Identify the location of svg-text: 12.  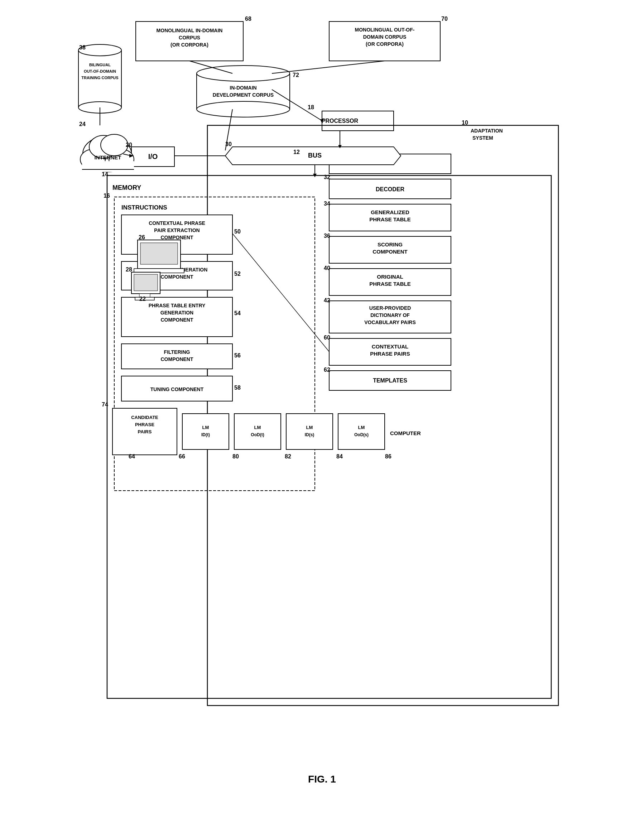
(296, 152).